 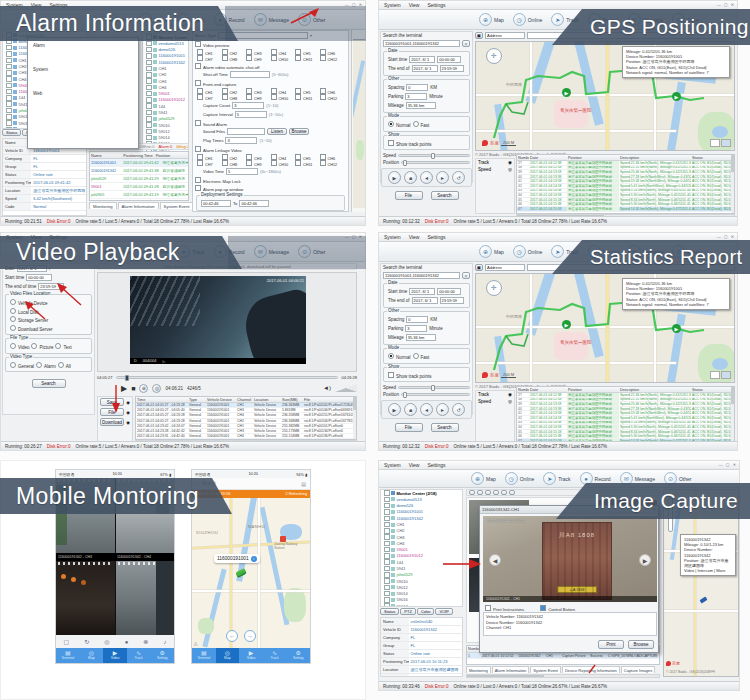 What do you see at coordinates (566, 324) in the screenshot?
I see `track-point-marker: ▶` at bounding box center [566, 324].